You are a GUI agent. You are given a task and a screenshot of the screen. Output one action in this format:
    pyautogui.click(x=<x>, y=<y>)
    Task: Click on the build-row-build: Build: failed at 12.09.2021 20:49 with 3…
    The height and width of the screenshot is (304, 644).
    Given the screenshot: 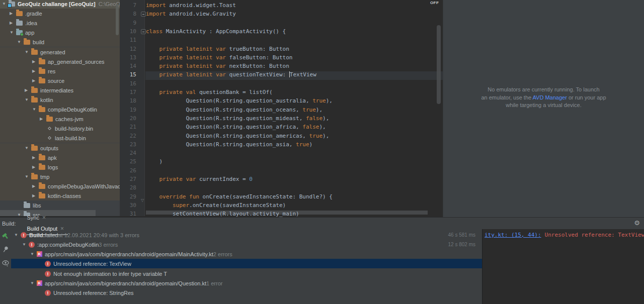 What is the action you would take?
    pyautogui.click(x=247, y=235)
    